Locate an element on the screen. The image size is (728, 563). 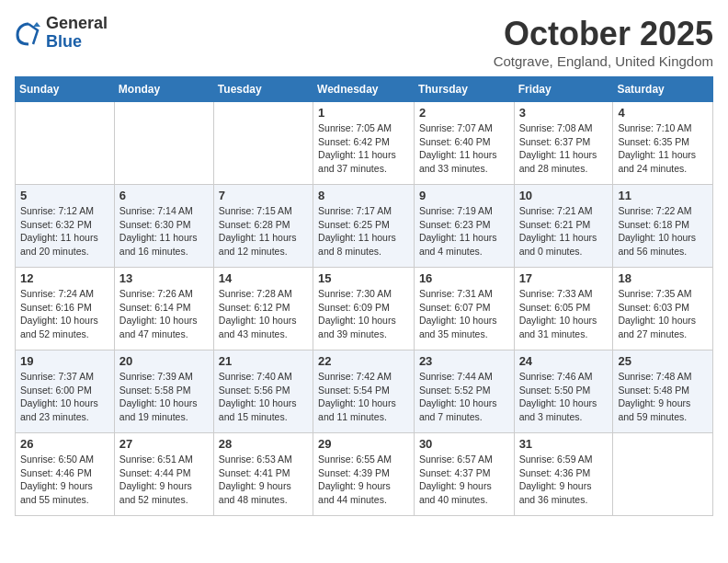
day-info: Sunrise: 7:12 AM Sunset: 6:32 PM Dayligh… is located at coordinates (64, 232).